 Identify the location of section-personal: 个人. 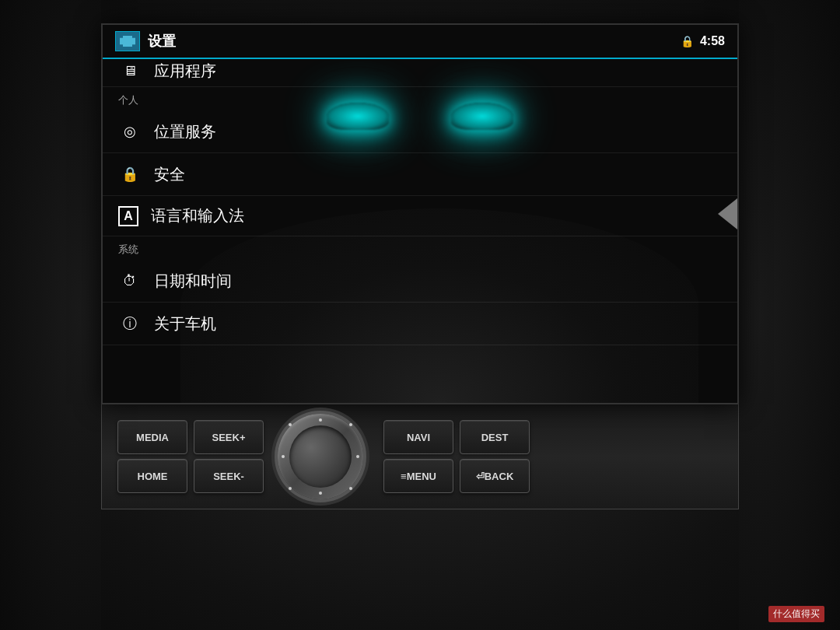
(420, 99).